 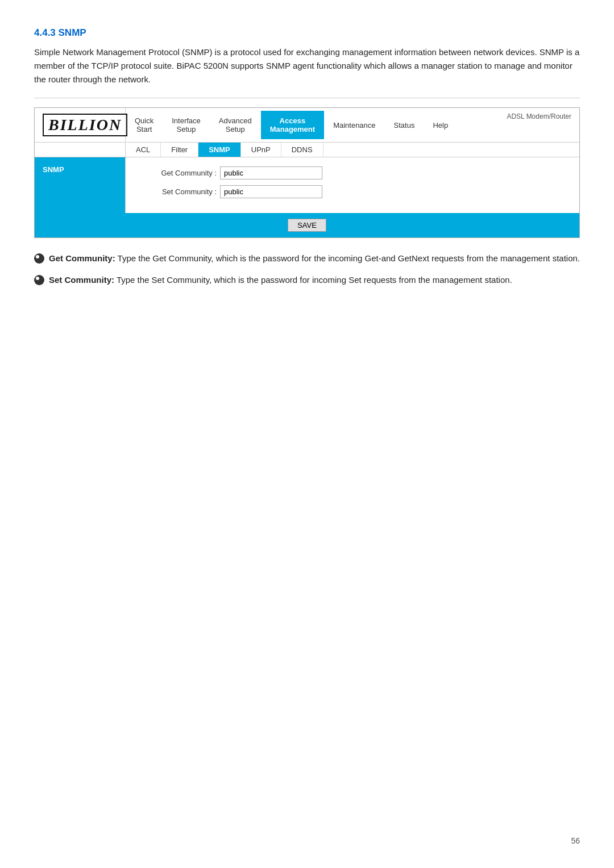 I want to click on section-title: 4.4.3 SNMP, so click(x=307, y=33).